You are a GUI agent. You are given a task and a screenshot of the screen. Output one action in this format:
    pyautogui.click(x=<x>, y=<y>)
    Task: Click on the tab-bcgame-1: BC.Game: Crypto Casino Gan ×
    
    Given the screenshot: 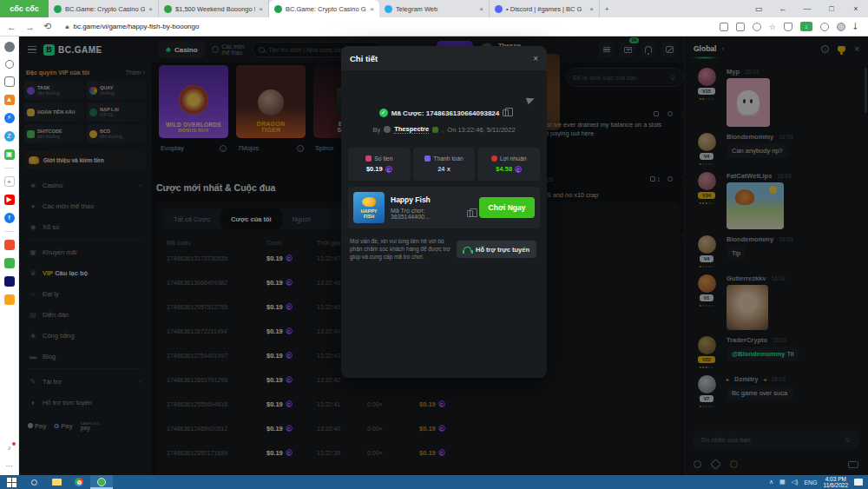 What is the action you would take?
    pyautogui.click(x=104, y=9)
    